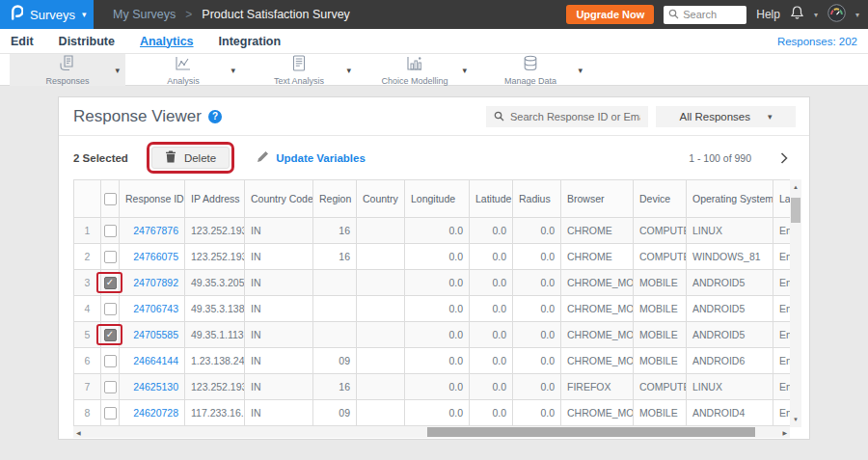 This screenshot has width=868, height=460. I want to click on tab-distribute: Distribute, so click(87, 41).